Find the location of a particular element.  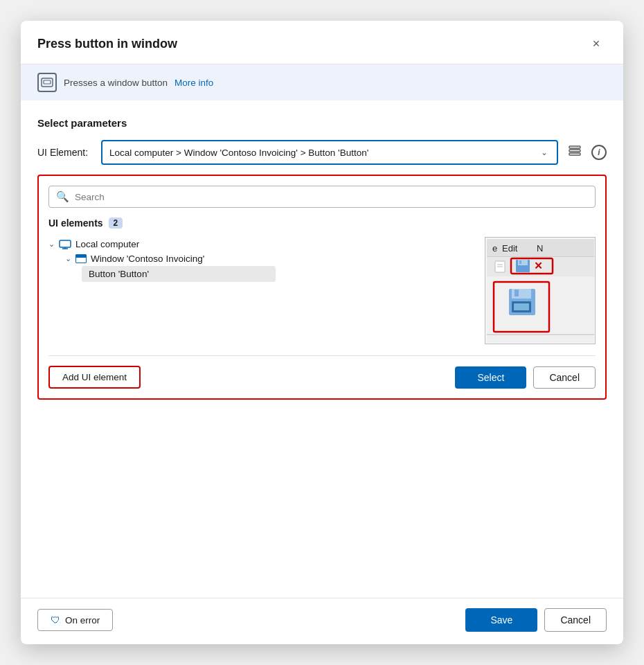

svg-text: Edit is located at coordinates (510, 248).